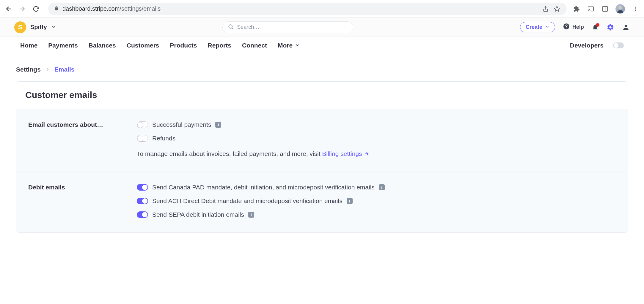 The height and width of the screenshot is (304, 644). I want to click on browser-toolbar: dashboard.stripe.com/settings/emails, so click(322, 9).